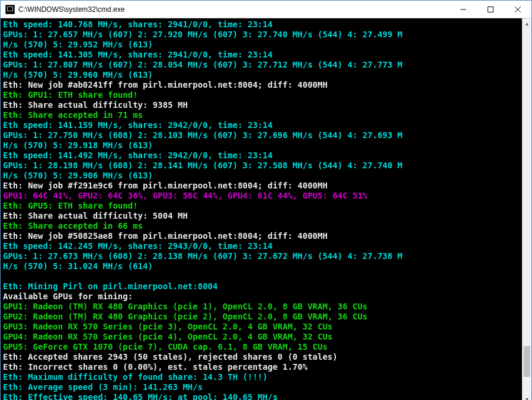  Describe the element at coordinates (234, 9) in the screenshot. I see `window-title: C:\WINDOWS\system32\cmd.exe` at that location.